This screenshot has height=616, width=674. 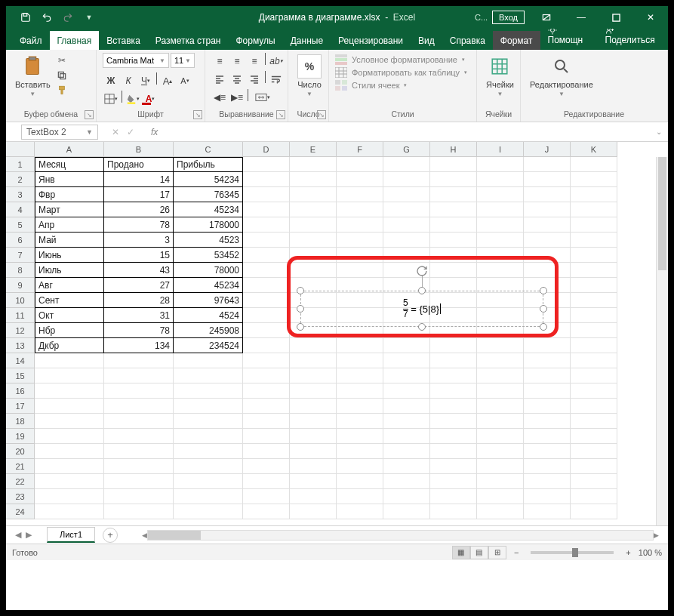 What do you see at coordinates (220, 79) in the screenshot?
I see `align-left-button` at bounding box center [220, 79].